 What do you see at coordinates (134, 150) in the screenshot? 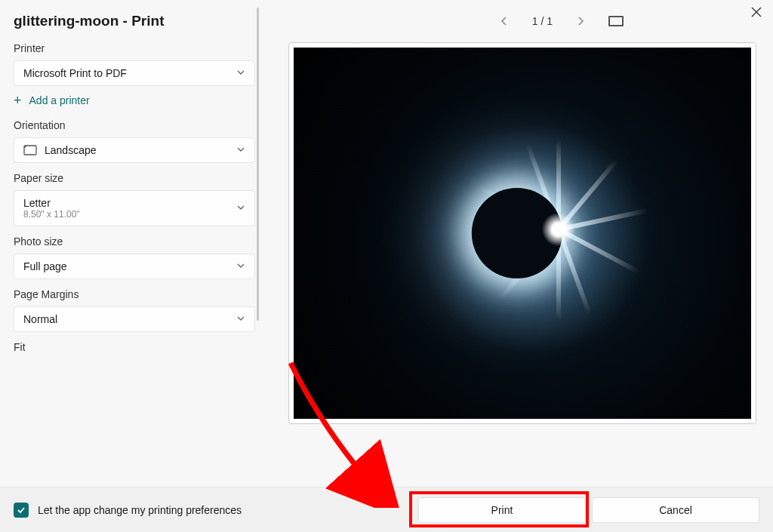
I see `orientation-dropdown: Landscape` at bounding box center [134, 150].